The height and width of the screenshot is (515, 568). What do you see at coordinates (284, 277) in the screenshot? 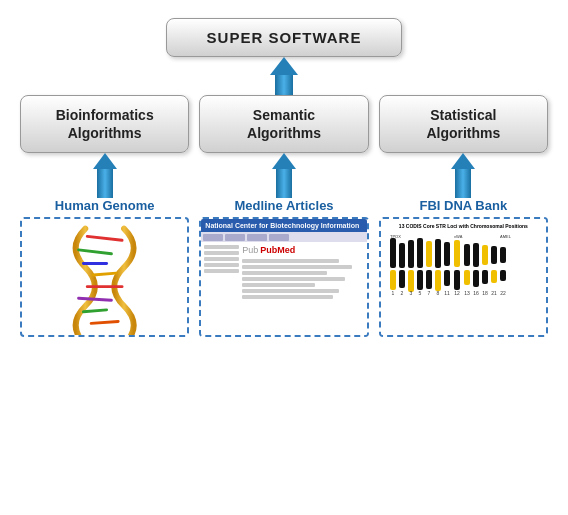
I see `pubmed-mockup: National Center for Biotechnology Inform…` at bounding box center [284, 277].